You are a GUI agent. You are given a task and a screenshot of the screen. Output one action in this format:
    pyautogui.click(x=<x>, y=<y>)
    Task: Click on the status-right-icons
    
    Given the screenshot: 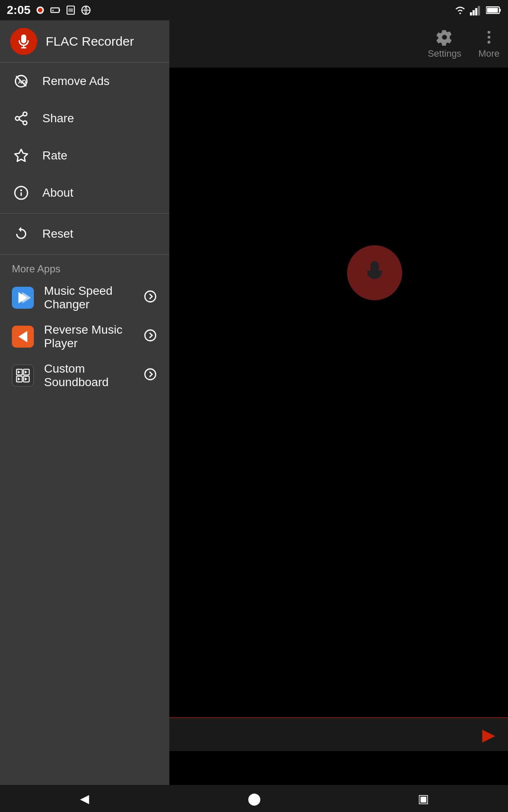 What is the action you would take?
    pyautogui.click(x=478, y=10)
    